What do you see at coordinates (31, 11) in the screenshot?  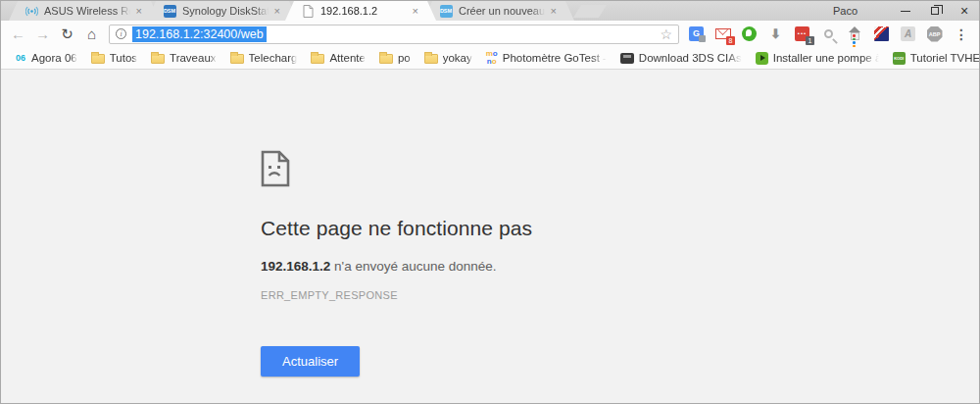 I see `wifi-icon` at bounding box center [31, 11].